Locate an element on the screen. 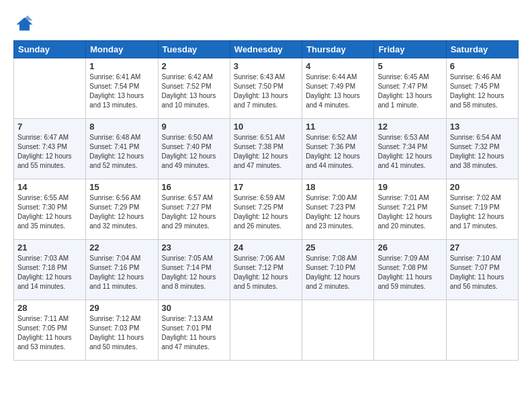  calendar-cell: 5Sunrise: 6:45 AMSunset: 7:47 PMDaylight… is located at coordinates (410, 89).